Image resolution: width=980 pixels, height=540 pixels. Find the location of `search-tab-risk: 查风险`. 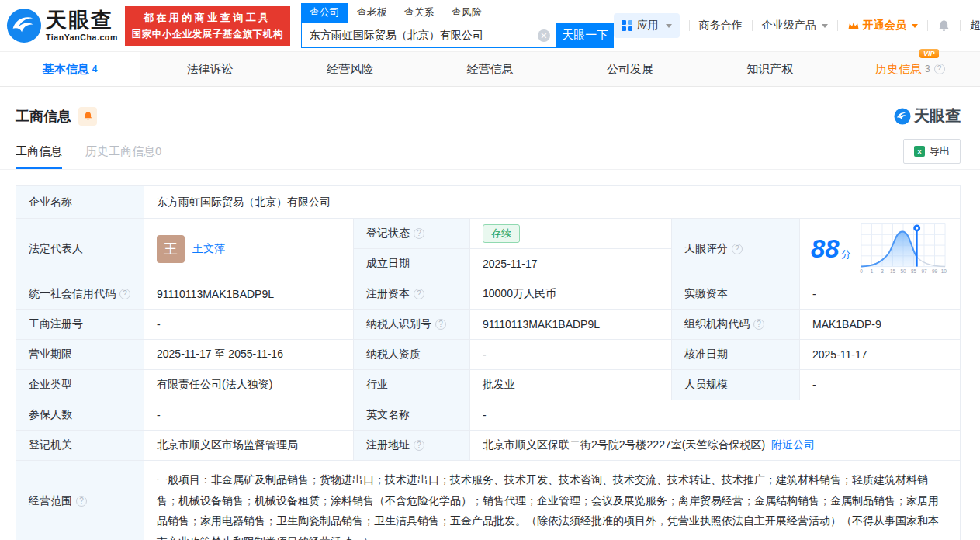

search-tab-risk: 查风险 is located at coordinates (467, 12).